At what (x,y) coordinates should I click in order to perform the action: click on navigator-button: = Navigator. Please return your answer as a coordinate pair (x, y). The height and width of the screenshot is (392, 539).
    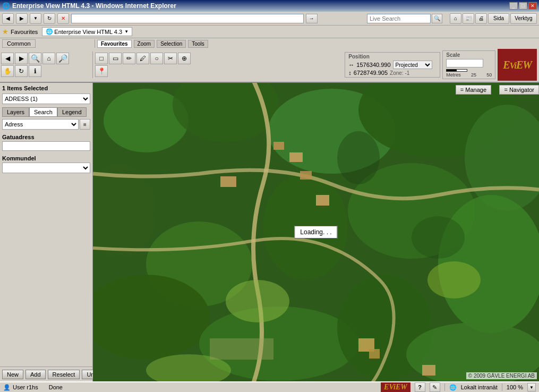
    Looking at the image, I should click on (519, 90).